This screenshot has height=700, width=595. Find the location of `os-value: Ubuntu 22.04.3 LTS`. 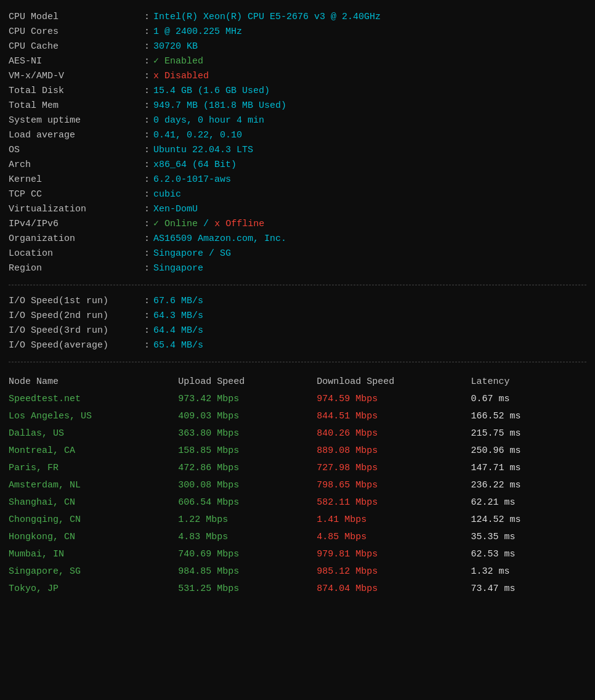

os-value: Ubuntu 22.04.3 LTS is located at coordinates (203, 150).